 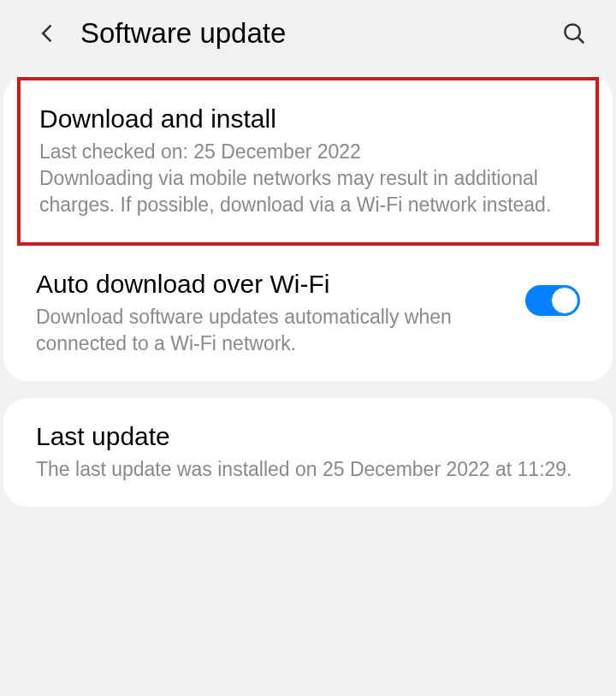 What do you see at coordinates (308, 437) in the screenshot?
I see `last-update-title: Last update` at bounding box center [308, 437].